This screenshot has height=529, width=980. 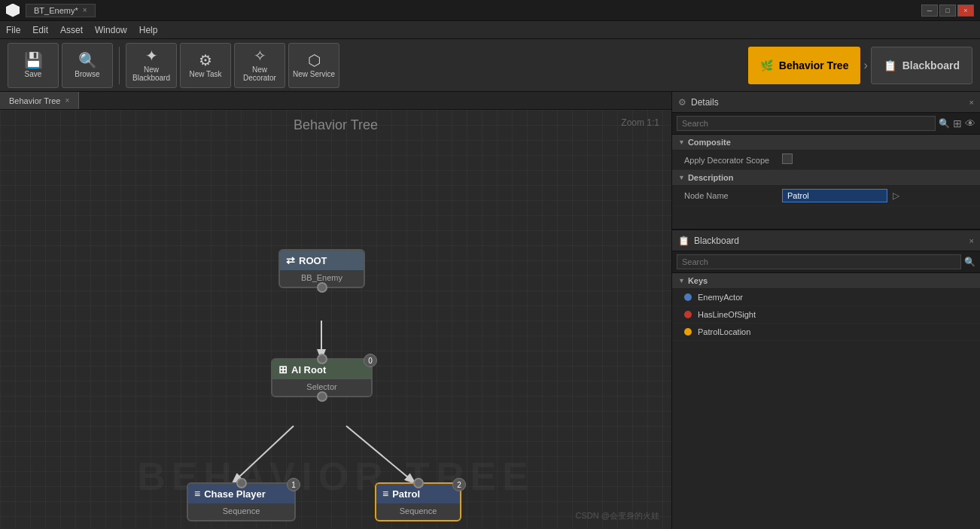 What do you see at coordinates (835, 196) in the screenshot?
I see `node-name-input` at bounding box center [835, 196].